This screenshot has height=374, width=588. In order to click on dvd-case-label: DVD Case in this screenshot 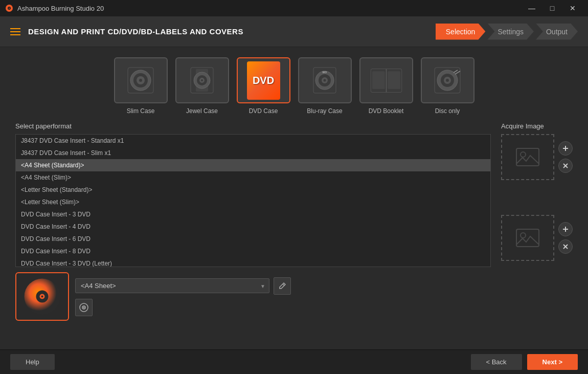, I will do `click(264, 111)`.